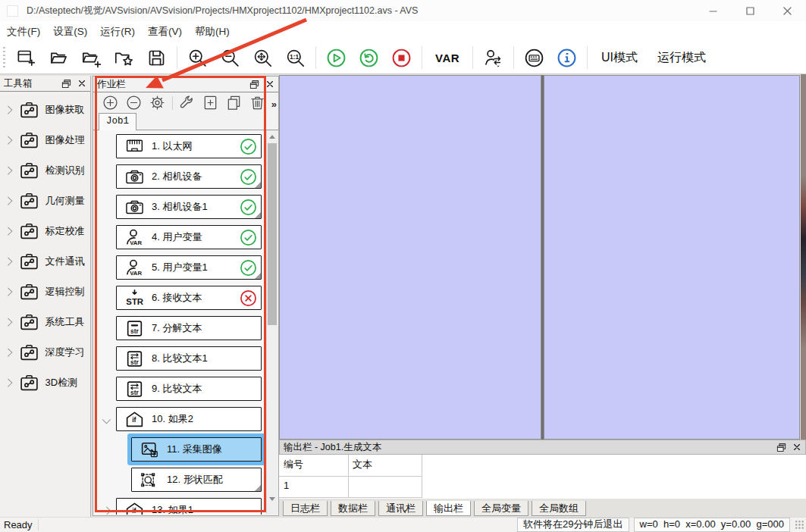  I want to click on toolbar-overflow-icon: », so click(274, 105).